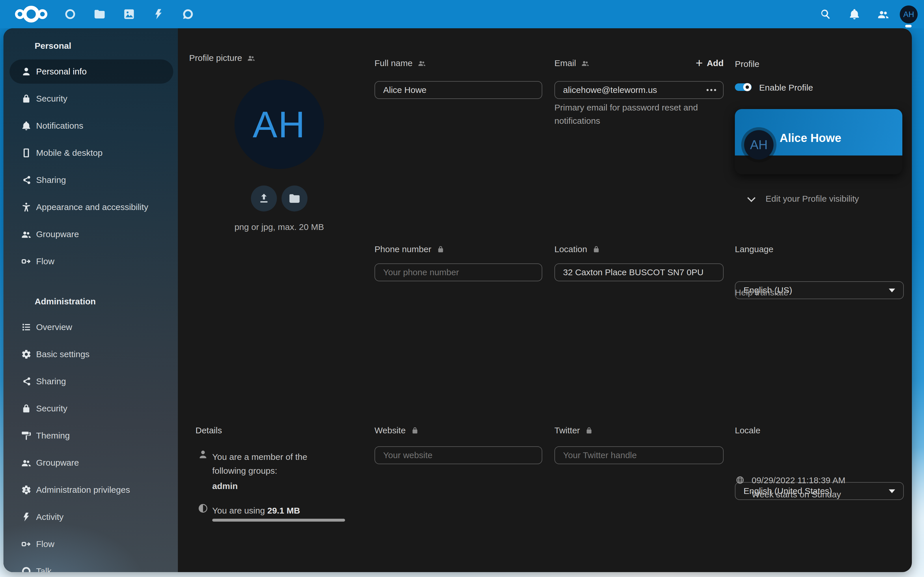 The image size is (924, 577). Describe the element at coordinates (45, 261) in the screenshot. I see `sidebar-item-label: Flow` at that location.